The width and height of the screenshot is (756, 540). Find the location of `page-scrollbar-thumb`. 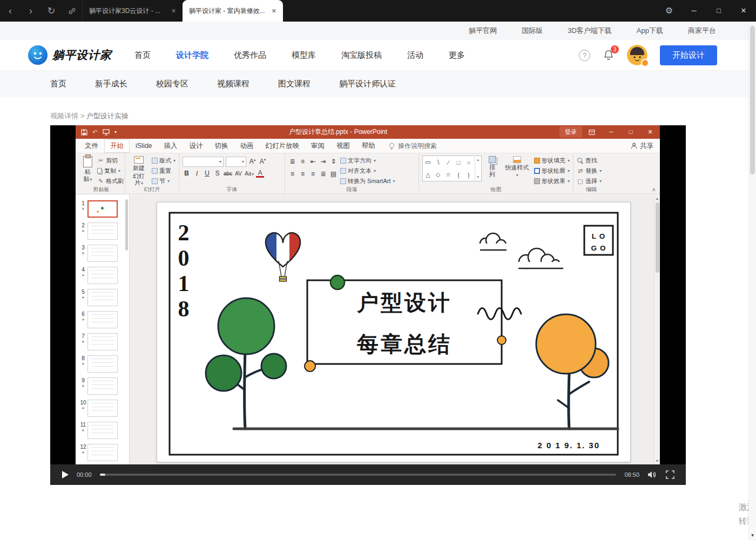

page-scrollbar-thumb is located at coordinates (753, 100).